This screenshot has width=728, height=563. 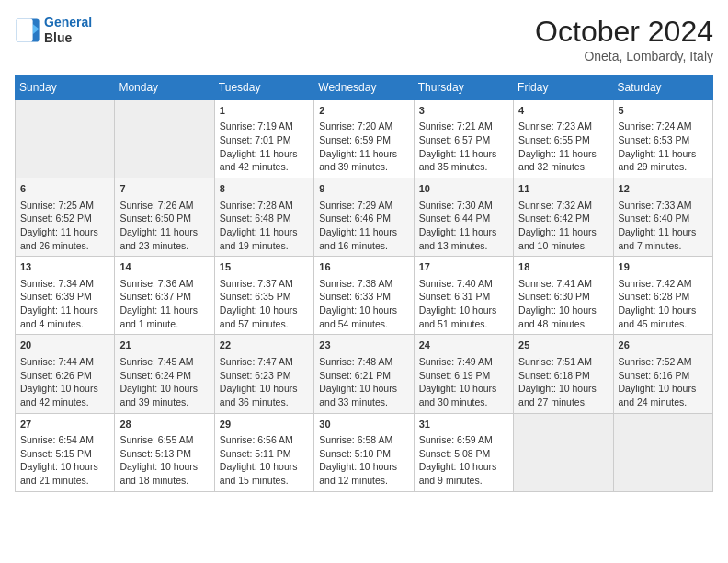 I want to click on day-info: and 45 minutes., so click(x=664, y=324).